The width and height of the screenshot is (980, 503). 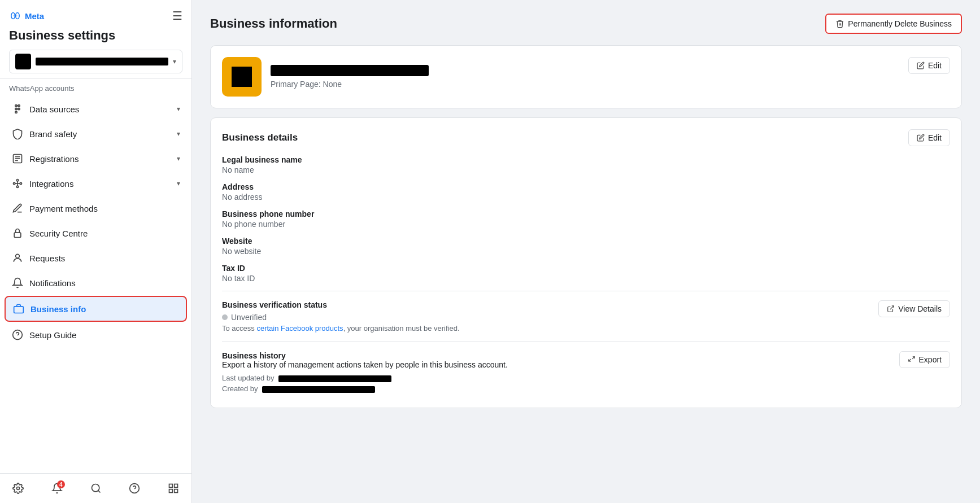 I want to click on website-label: Website, so click(x=586, y=241).